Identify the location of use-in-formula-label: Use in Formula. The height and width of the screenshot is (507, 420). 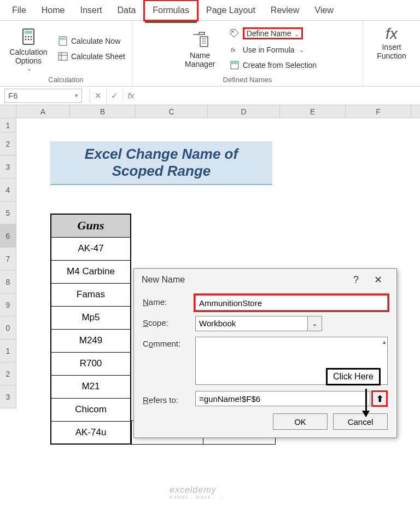
(269, 50).